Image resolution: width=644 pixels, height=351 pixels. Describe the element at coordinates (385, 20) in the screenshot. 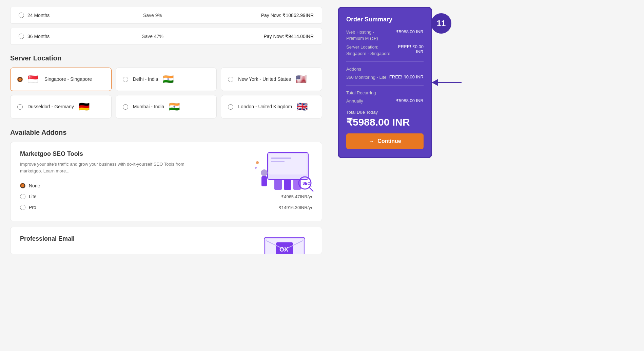

I see `order-summary-title: Order Summary` at that location.